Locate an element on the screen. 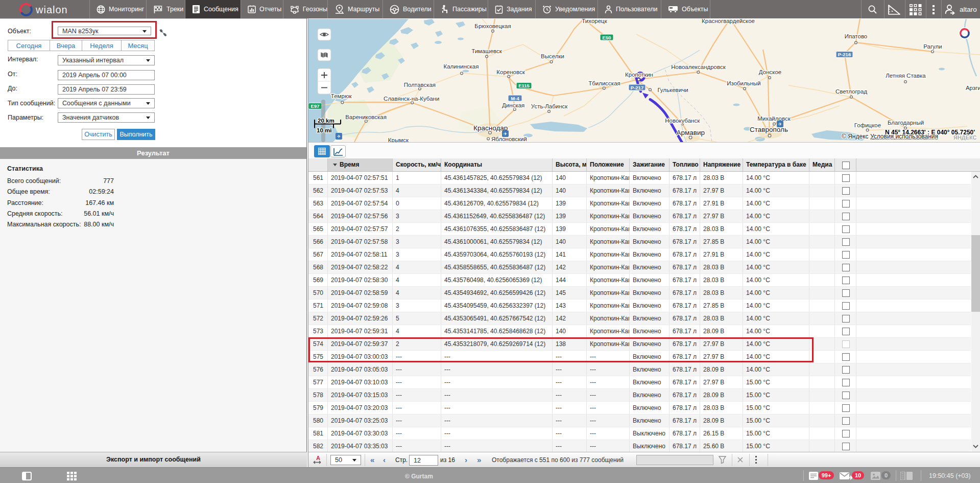 Image resolution: width=980 pixels, height=483 pixels. svg-text: Благодарный is located at coordinates (906, 123).